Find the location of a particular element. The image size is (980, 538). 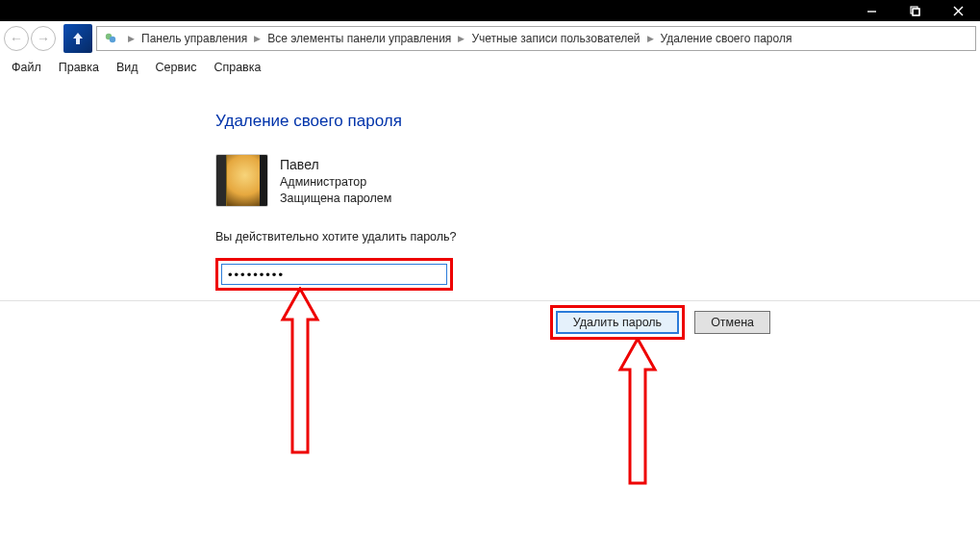

user-name: Павел is located at coordinates (336, 166).